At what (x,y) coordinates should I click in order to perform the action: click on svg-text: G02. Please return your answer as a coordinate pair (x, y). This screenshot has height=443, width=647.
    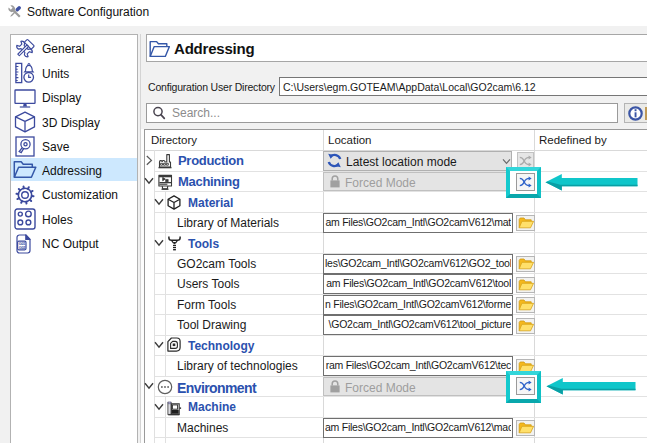
    Looking at the image, I should click on (23, 248).